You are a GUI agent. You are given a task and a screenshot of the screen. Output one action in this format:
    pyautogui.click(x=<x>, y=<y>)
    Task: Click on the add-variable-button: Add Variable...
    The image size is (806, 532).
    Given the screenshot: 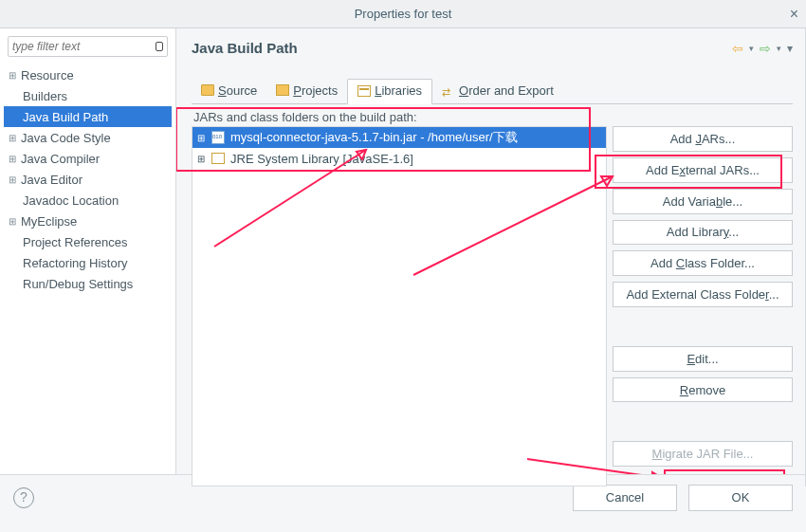 What is the action you would take?
    pyautogui.click(x=703, y=201)
    